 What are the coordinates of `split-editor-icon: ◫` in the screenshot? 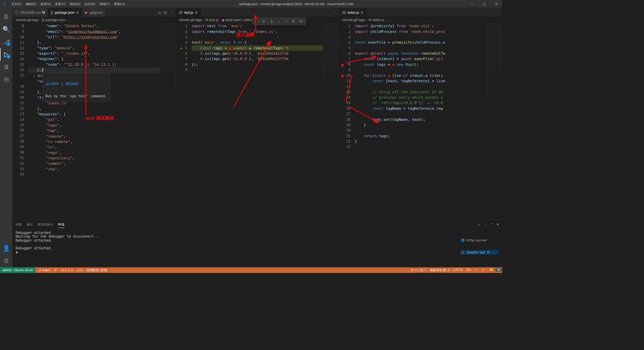 It's located at (165, 12).